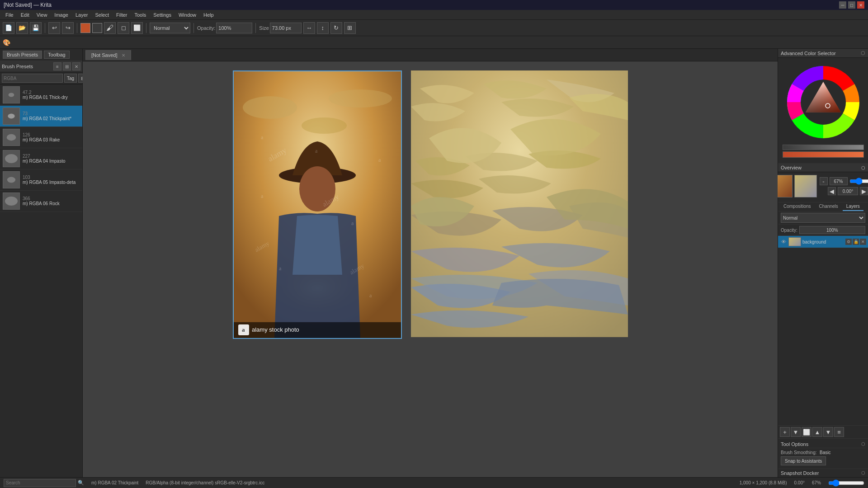  What do you see at coordinates (41, 95) in the screenshot?
I see `brush-item-1: 47.2m) RGBA 01 Thick-dry` at bounding box center [41, 95].